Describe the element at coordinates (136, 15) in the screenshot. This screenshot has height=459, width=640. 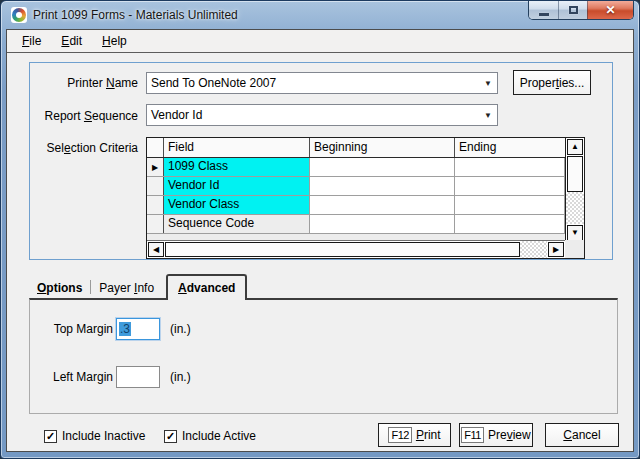
I see `window-title: Print 1099 Forms - Materials Unlimited` at that location.